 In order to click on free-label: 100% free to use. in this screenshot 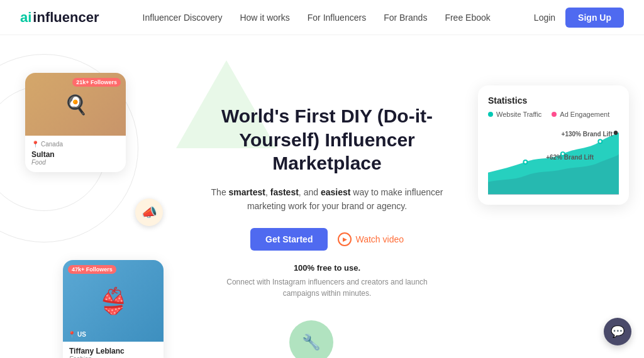, I will do `click(327, 268)`.